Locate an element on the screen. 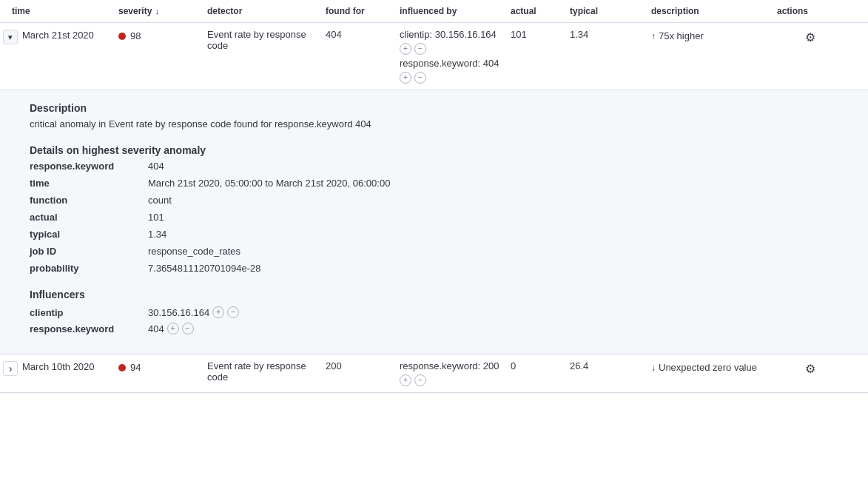 The image size is (868, 481). row2-found-for-value: 200 is located at coordinates (334, 366).